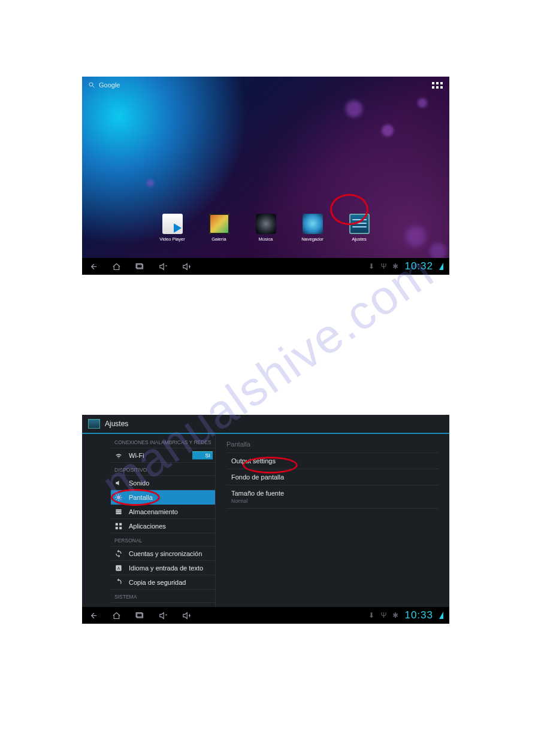 Image resolution: width=535 pixels, height=756 pixels. What do you see at coordinates (258, 477) in the screenshot?
I see `row-label: Fondo de pantalla` at bounding box center [258, 477].